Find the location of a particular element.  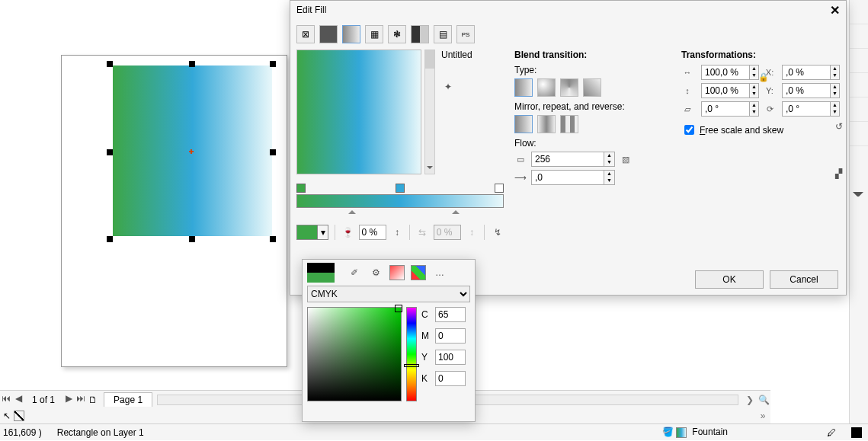

reverse-direction-icon: ↺ is located at coordinates (839, 126).